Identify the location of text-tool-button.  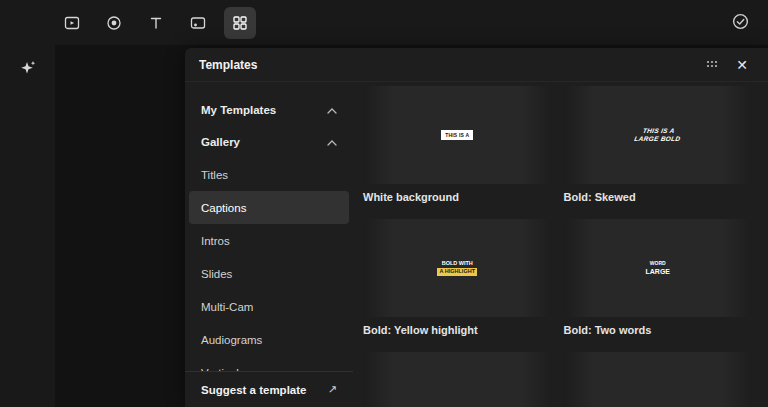
(156, 23).